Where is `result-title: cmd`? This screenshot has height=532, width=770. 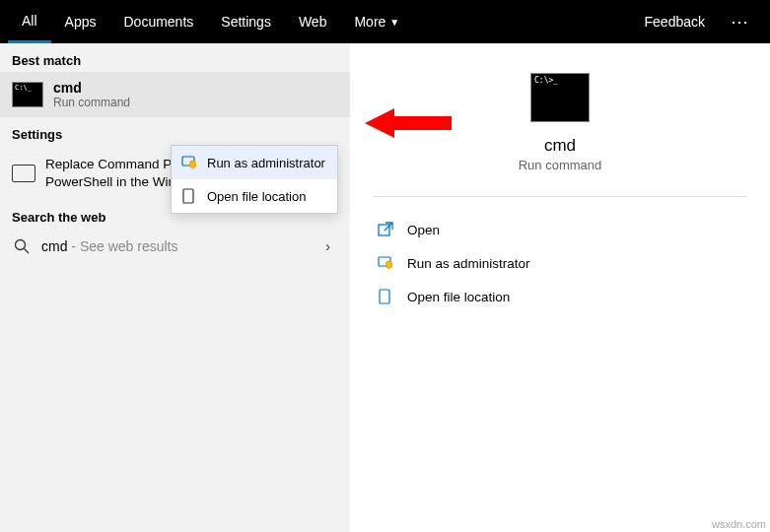 result-title: cmd is located at coordinates (92, 88).